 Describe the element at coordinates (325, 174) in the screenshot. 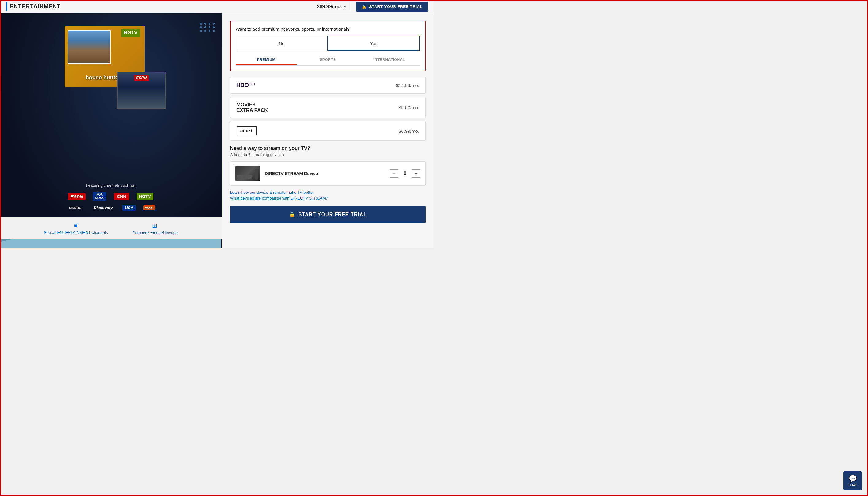

I see `device-name: DIRECTV STREAM Device` at that location.